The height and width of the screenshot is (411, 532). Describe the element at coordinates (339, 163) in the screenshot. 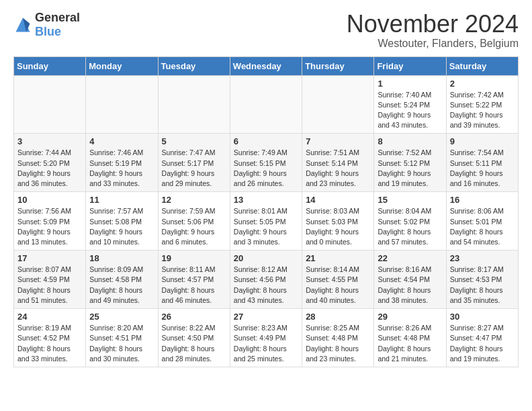

I see `calendar-cell-w1-d4: 7Sunrise: 7:51 AMSunset: 5:14 PMDaylight…` at that location.